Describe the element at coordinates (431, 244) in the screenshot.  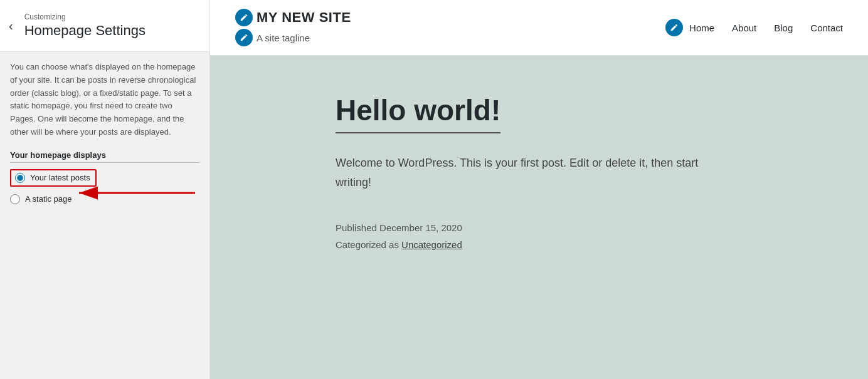
I see `category-link: Uncategorized` at that location.